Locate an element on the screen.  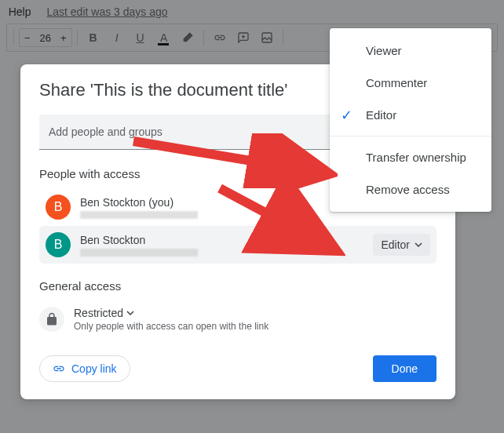
person-row-editor: B Ben Stockton Editor is located at coordinates (238, 245).